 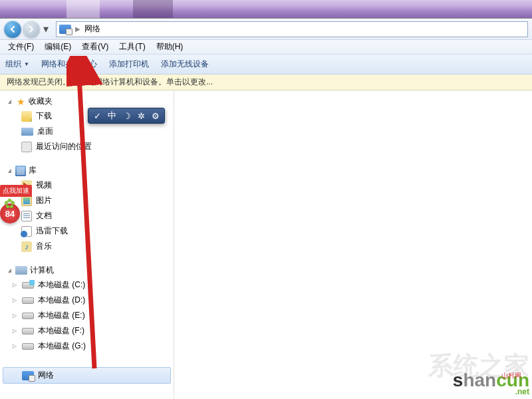 I want to click on drive-g-label: 本地磁盘 (G:), so click(x=62, y=346).